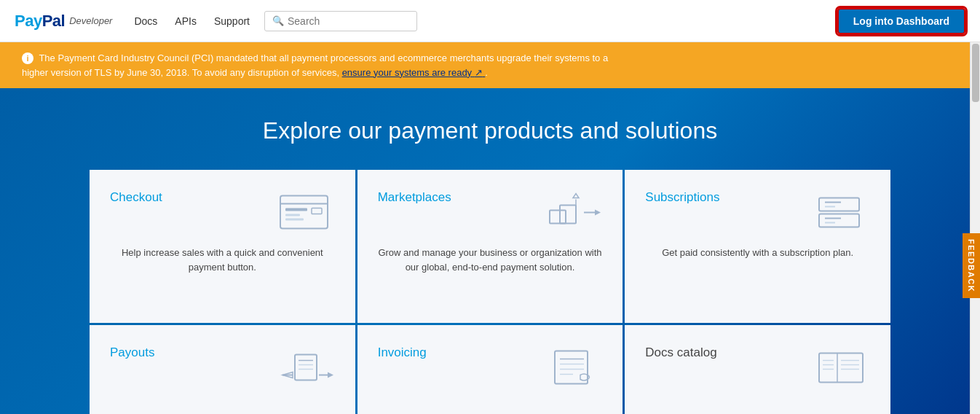  Describe the element at coordinates (223, 246) in the screenshot. I see `card-checkout: Checkout Help increase sales with a quic…` at that location.